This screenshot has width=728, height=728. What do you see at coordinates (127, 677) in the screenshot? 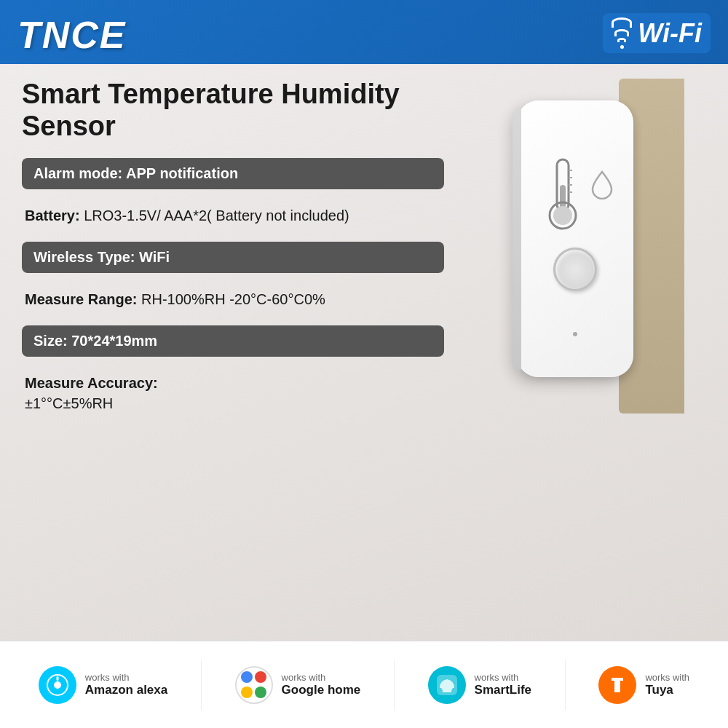
I see `alexa-works-label: works with` at bounding box center [127, 677].